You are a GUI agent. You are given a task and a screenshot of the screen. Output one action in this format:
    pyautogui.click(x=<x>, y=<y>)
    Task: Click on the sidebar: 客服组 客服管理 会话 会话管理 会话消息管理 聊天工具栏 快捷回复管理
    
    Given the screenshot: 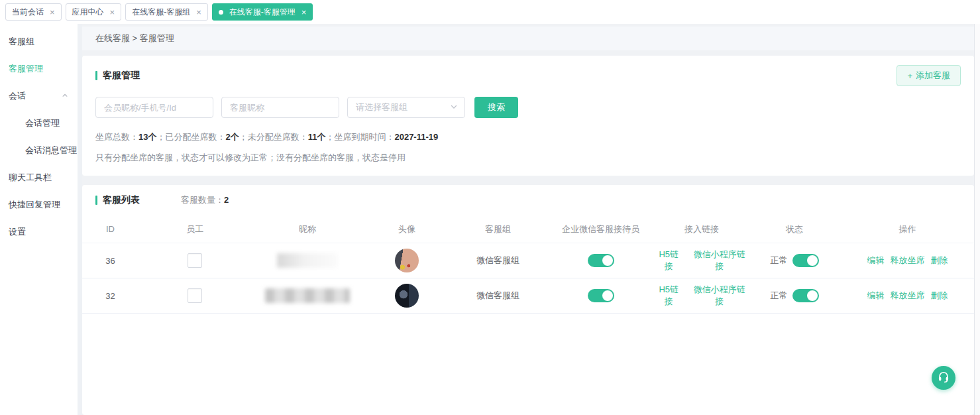 What is the action you would take?
    pyautogui.click(x=38, y=219)
    